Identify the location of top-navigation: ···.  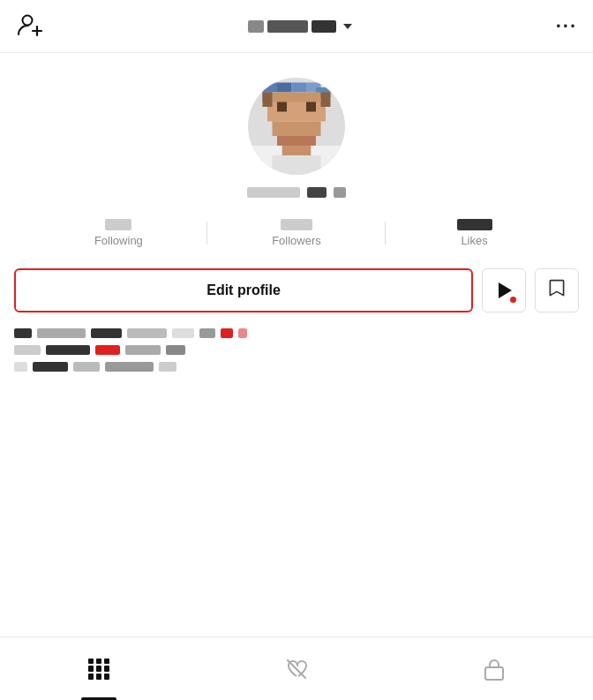
(296, 26).